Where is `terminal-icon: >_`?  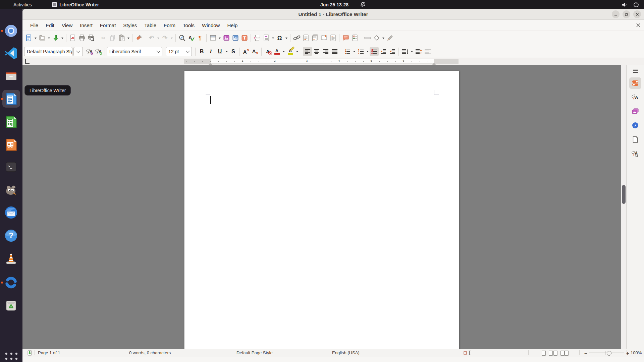
terminal-icon: >_ is located at coordinates (11, 167).